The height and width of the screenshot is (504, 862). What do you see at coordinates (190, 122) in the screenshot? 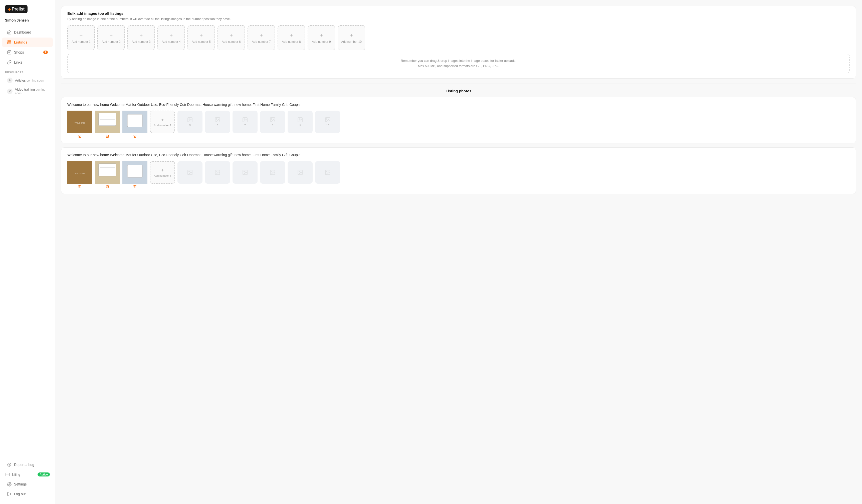
I see `empty-slot-5: 5` at bounding box center [190, 122].